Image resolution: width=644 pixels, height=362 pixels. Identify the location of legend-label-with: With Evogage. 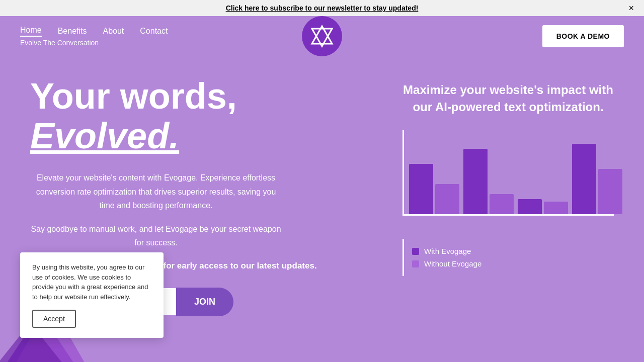
(448, 251).